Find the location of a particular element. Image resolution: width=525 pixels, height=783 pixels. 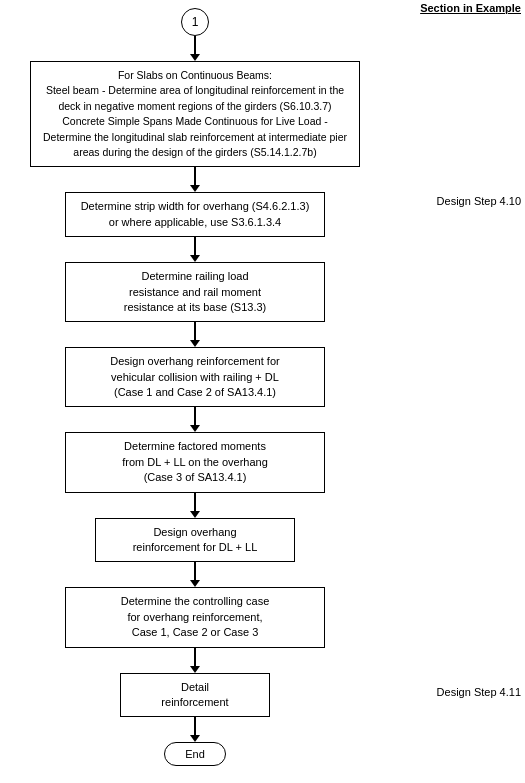

section-label: Section in Example is located at coordinates (470, 8).